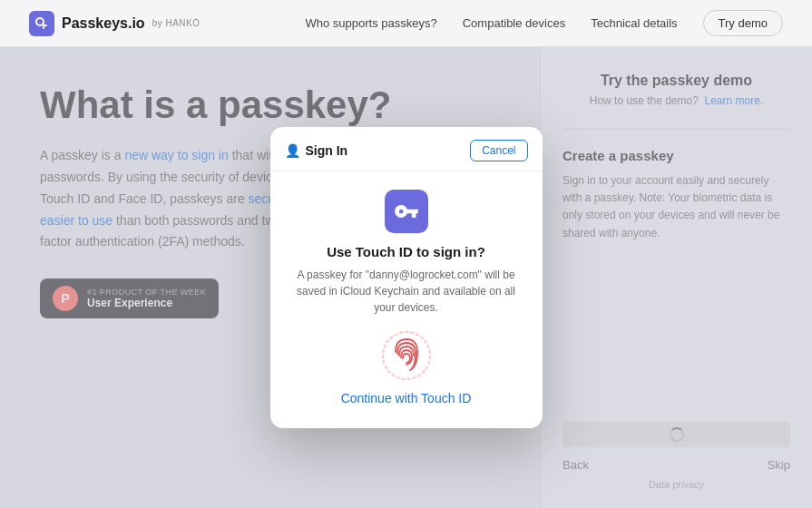  What do you see at coordinates (499, 151) in the screenshot?
I see `cancel-button: Cancel` at bounding box center [499, 151].